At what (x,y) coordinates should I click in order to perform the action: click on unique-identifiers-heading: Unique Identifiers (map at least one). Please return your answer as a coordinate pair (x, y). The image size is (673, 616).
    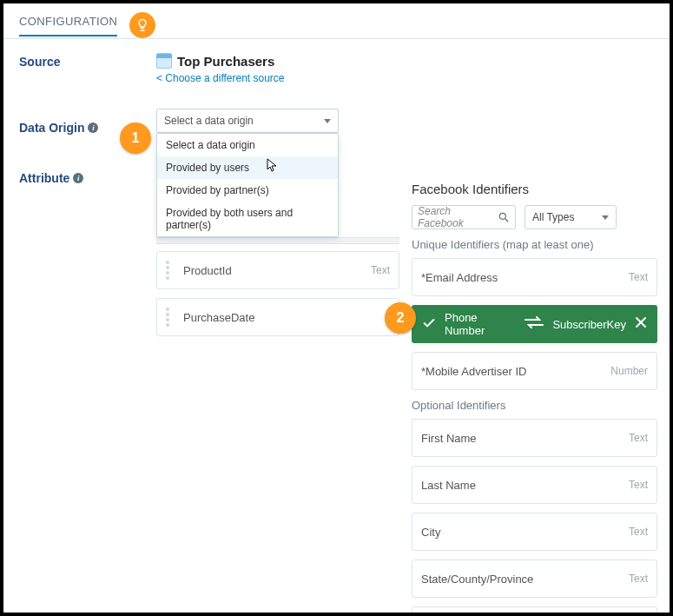
    Looking at the image, I should click on (535, 245).